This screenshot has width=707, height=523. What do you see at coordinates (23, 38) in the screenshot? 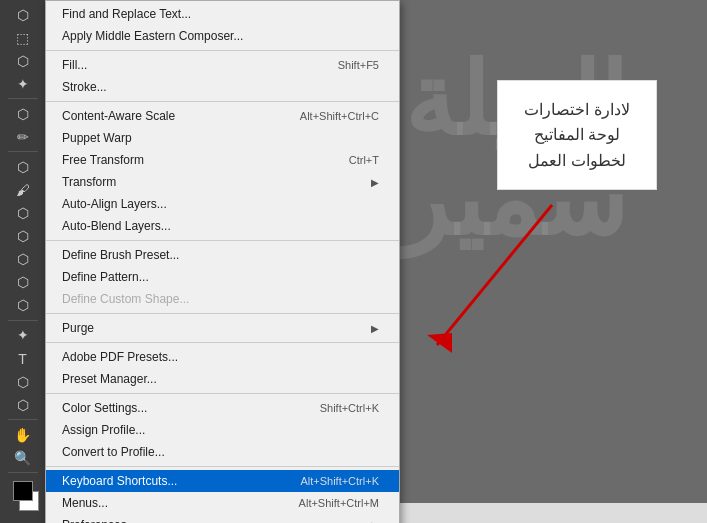
I see `tool-select: ⬚` at bounding box center [23, 38].